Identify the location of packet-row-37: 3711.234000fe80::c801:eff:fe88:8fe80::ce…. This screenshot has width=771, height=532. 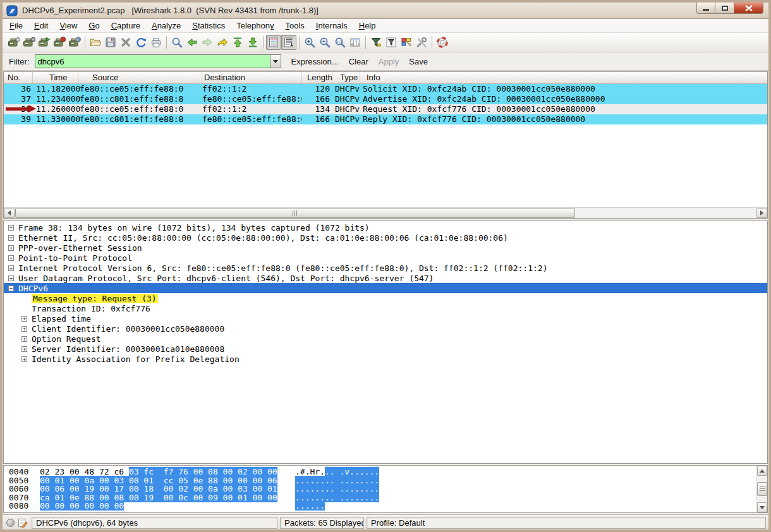
(386, 99).